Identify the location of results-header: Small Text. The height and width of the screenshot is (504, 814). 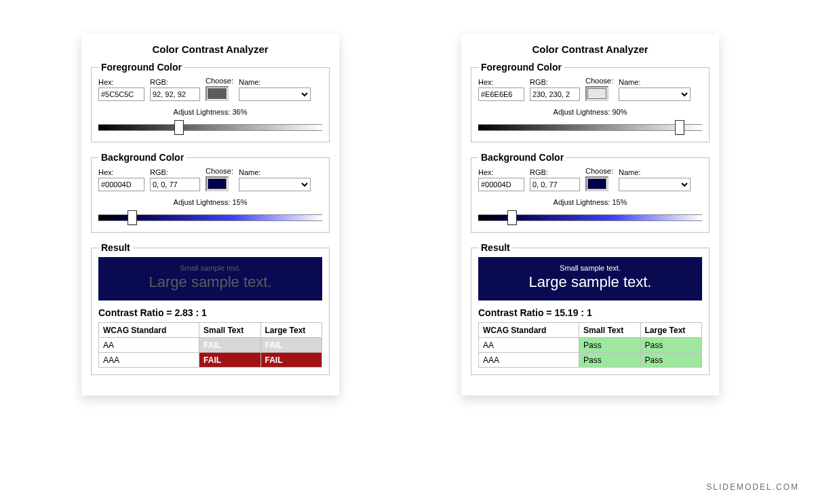
(610, 330).